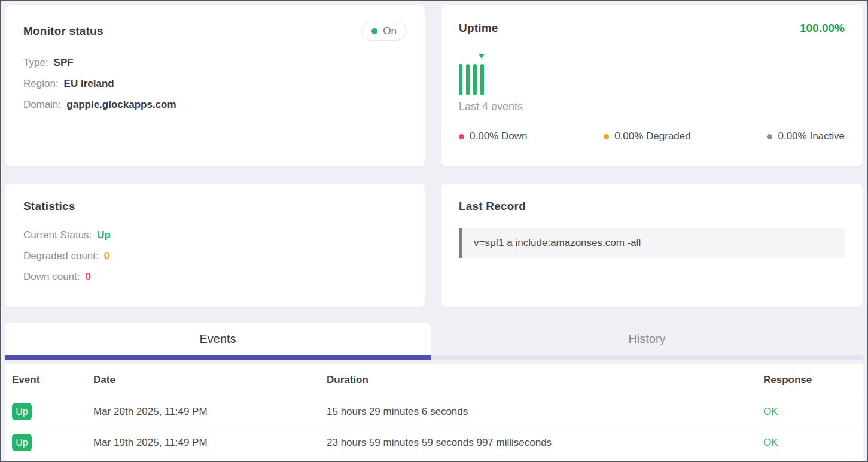 The height and width of the screenshot is (462, 868). What do you see at coordinates (218, 339) in the screenshot?
I see `tab-events-label: Events` at bounding box center [218, 339].